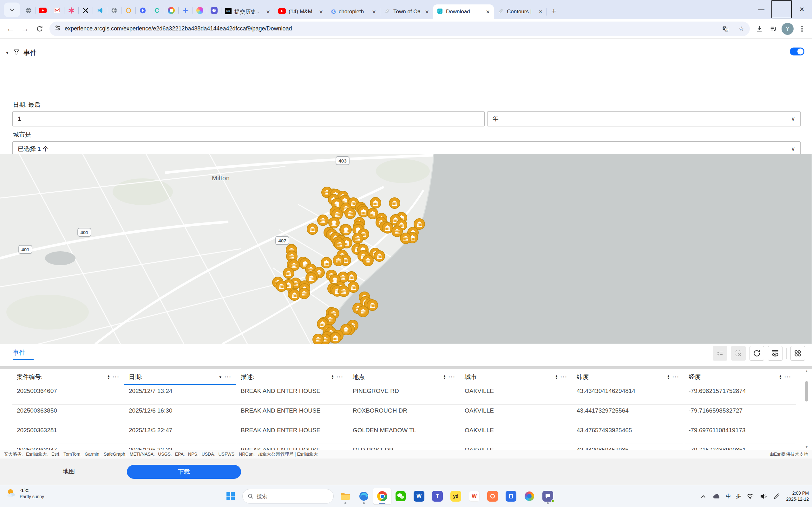 The width and height of the screenshot is (812, 507). Describe the element at coordinates (25, 29) in the screenshot. I see `forward-button: →` at that location.